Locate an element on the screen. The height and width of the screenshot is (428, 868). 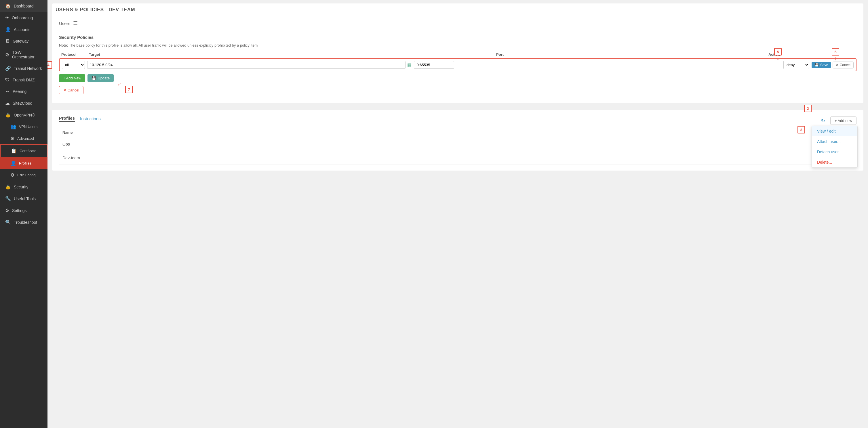
profiles-header-row: Profiles Instuctions ↻ + Add new is located at coordinates (458, 121).